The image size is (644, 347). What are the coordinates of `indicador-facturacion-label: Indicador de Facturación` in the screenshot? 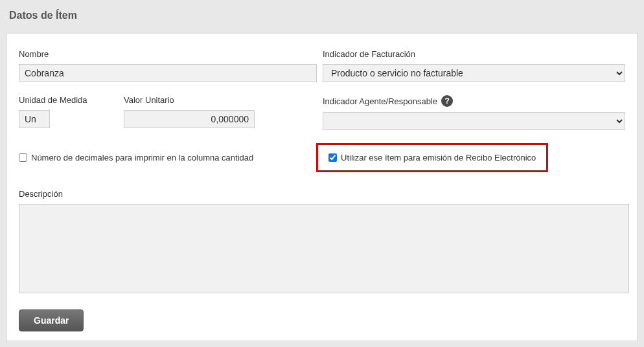 It's located at (474, 54).